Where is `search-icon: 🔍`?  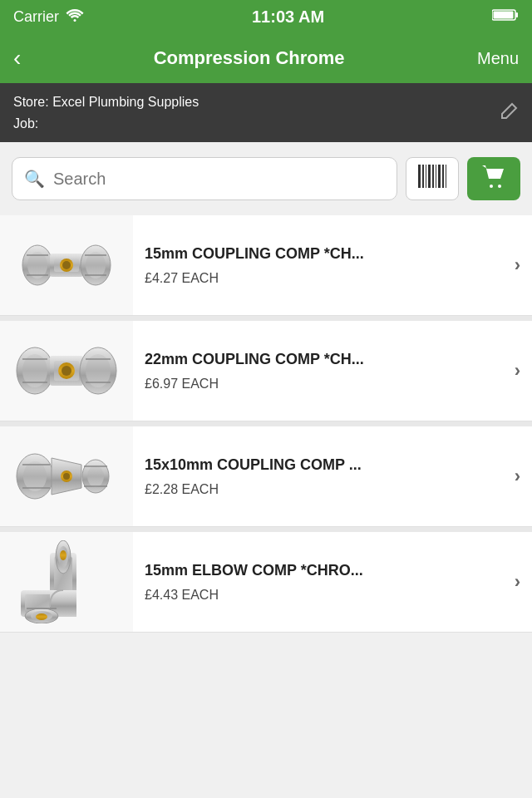 search-icon: 🔍 is located at coordinates (35, 179).